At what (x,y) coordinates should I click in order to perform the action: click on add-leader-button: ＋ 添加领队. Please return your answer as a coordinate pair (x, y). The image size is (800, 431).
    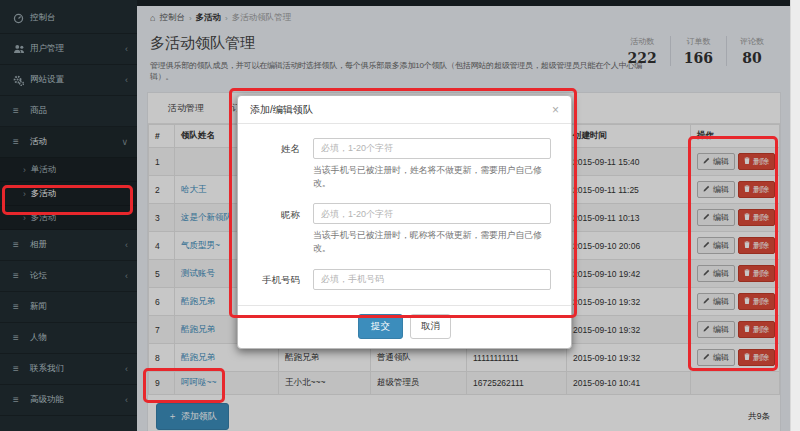
    Looking at the image, I should click on (192, 416).